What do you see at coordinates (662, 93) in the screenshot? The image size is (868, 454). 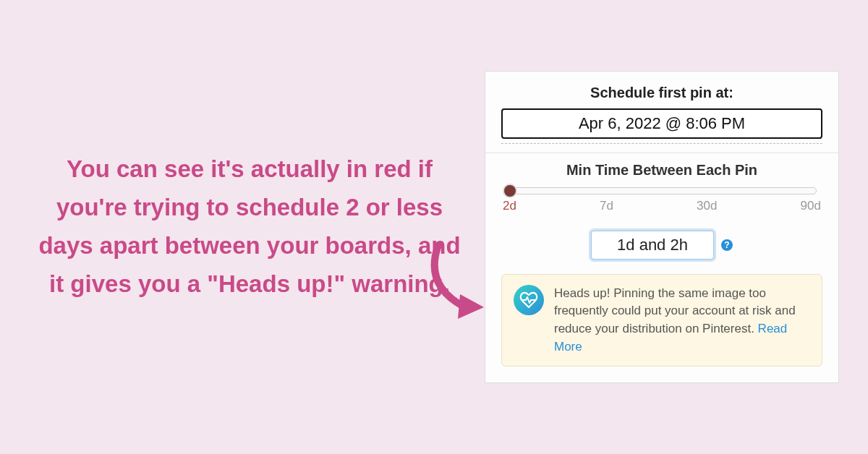 I see `schedule-first-pin-label: Schedule first pin at:` at bounding box center [662, 93].